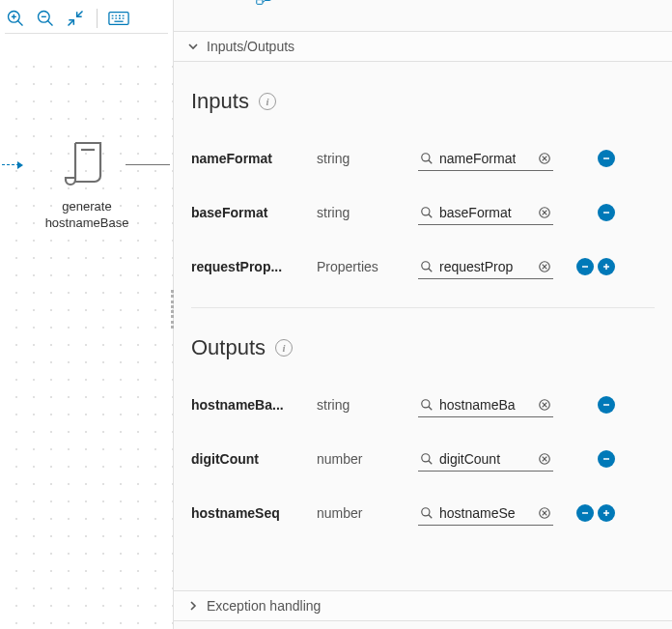 This screenshot has width=672, height=629. What do you see at coordinates (254, 158) in the screenshot?
I see `param-name: nameFormat` at bounding box center [254, 158].